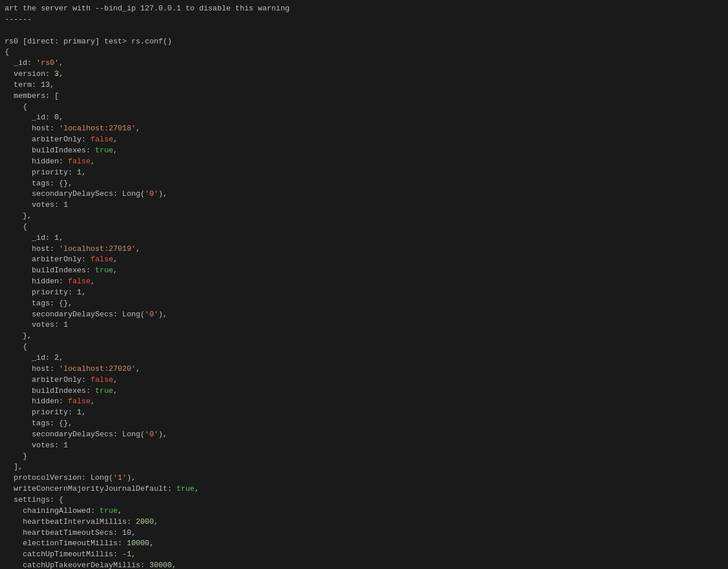 The width and height of the screenshot is (728, 569). Describe the element at coordinates (364, 173) in the screenshot. I see `member1-priority: priority: 1,` at that location.